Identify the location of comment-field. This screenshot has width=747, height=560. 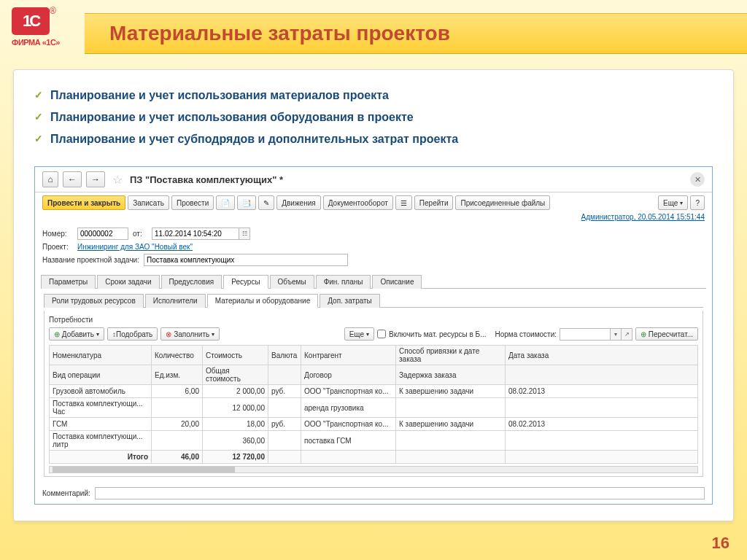
(400, 493).